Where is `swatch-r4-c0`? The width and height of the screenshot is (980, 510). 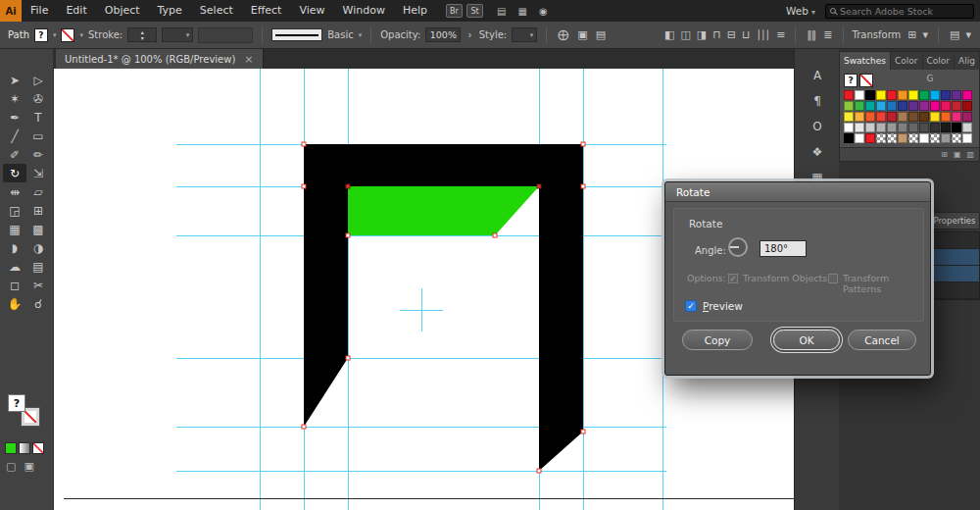
swatch-r4-c0 is located at coordinates (849, 138).